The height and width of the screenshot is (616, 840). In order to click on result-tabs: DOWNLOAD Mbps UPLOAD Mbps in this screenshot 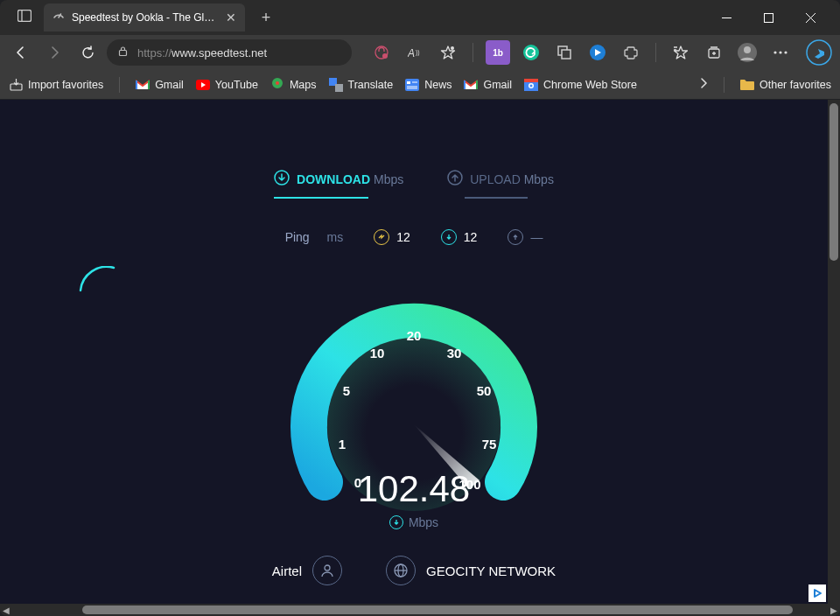, I will do `click(414, 184)`.